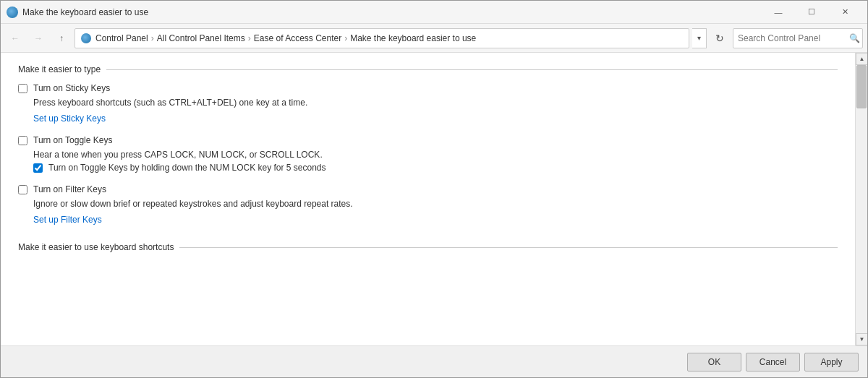 The width and height of the screenshot is (868, 378). I want to click on search-input, so click(792, 38).